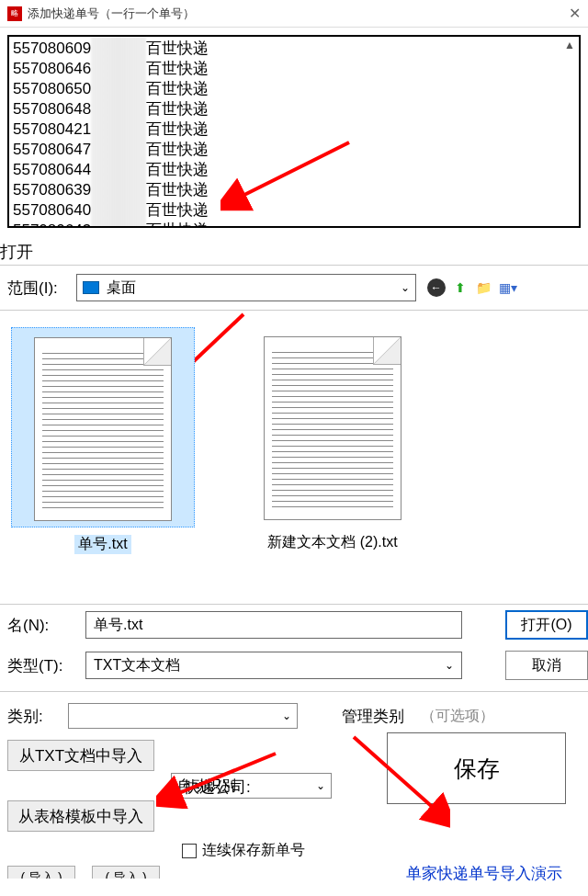 The height and width of the screenshot is (896, 588). Describe the element at coordinates (547, 665) in the screenshot. I see `cancel-button: 取消` at that location.